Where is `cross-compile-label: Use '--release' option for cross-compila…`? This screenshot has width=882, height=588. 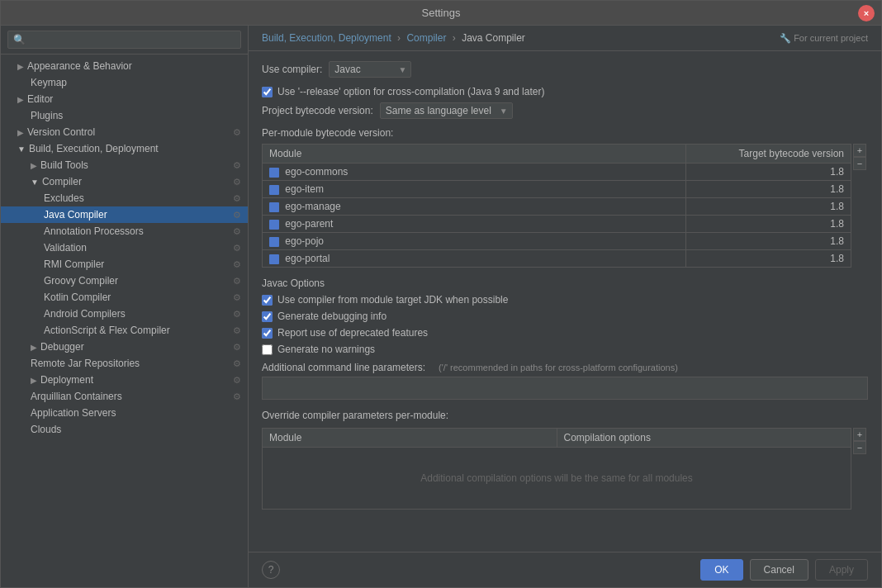
cross-compile-label: Use '--release' option for cross-compila… is located at coordinates (411, 92).